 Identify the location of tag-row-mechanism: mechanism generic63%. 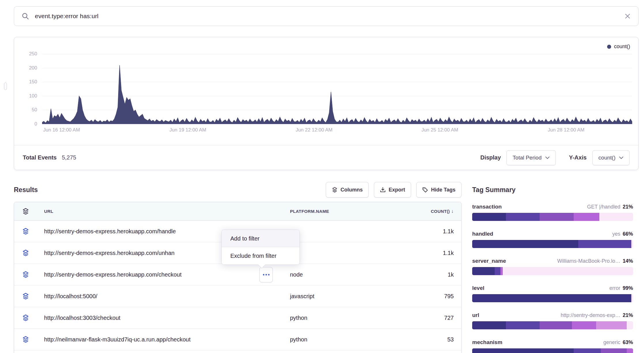
(553, 346).